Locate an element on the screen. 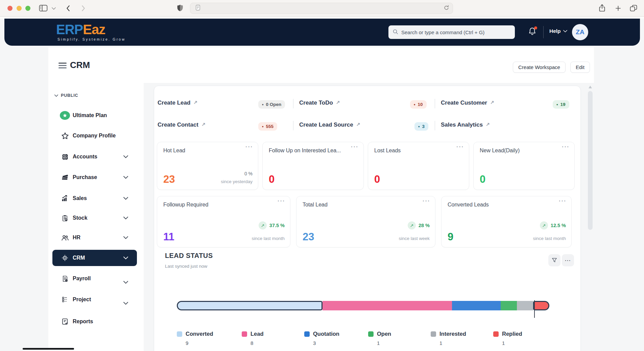 Image resolution: width=644 pixels, height=351 pixels. sidebar-item-crm: CRM is located at coordinates (95, 258).